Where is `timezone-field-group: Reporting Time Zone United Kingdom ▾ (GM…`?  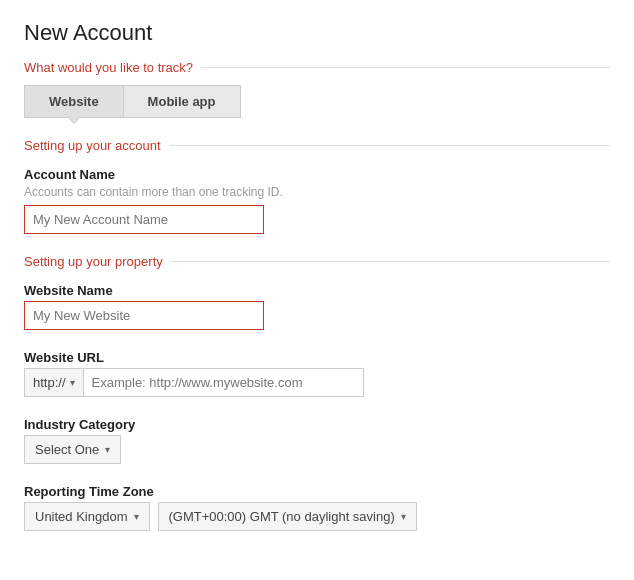
timezone-field-group: Reporting Time Zone United Kingdom ▾ (GM… is located at coordinates (317, 508).